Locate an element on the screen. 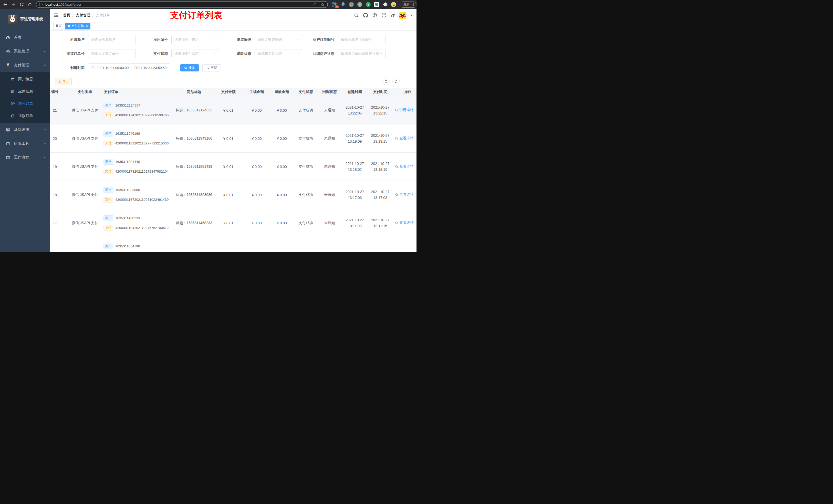 Image resolution: width=833 pixels, height=504 pixels. cell-title: 标题：1635312124656 is located at coordinates (194, 110).